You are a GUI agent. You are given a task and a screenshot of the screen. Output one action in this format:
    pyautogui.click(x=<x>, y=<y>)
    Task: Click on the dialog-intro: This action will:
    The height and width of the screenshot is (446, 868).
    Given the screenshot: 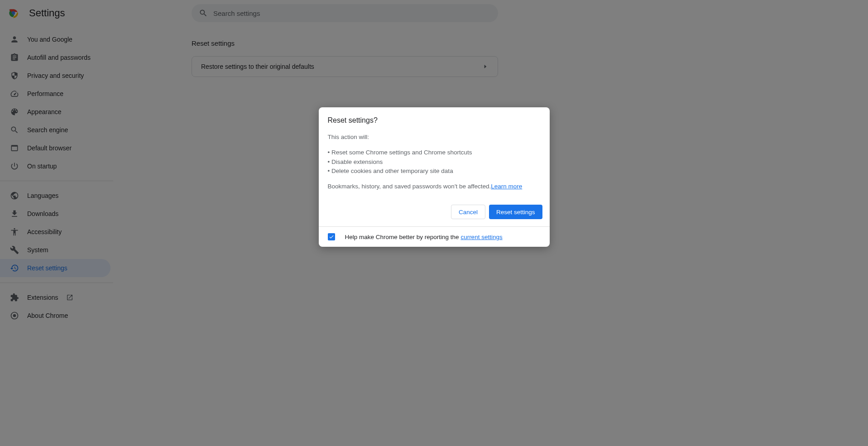 What is the action you would take?
    pyautogui.click(x=434, y=137)
    